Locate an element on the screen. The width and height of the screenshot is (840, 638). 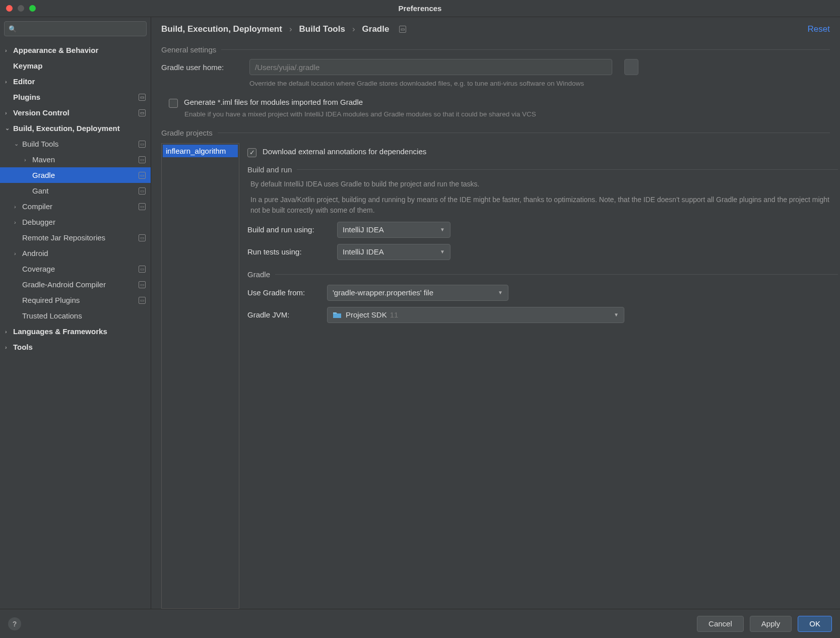
gradle-jvm-dropdown: Project SDK 11 ▼ is located at coordinates (476, 315).